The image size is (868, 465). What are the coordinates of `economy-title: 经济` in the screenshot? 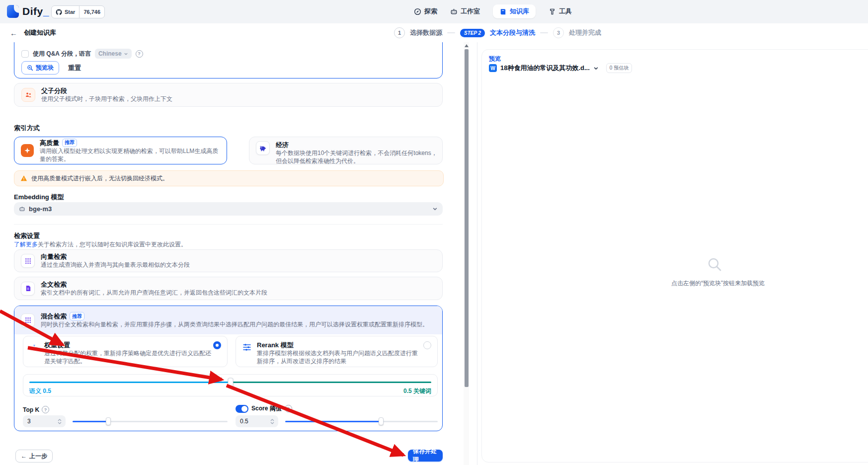 It's located at (358, 145).